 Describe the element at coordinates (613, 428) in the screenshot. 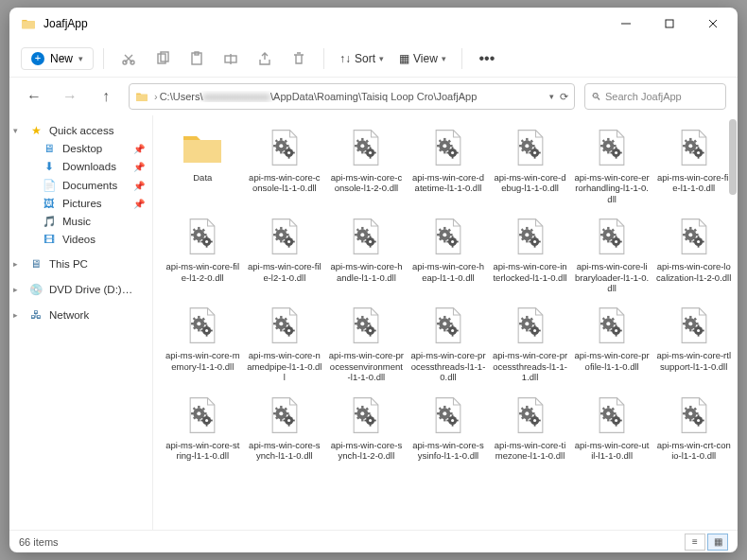

I see `file-item: api-ms-win-core-util-l1-1-0.dll` at that location.